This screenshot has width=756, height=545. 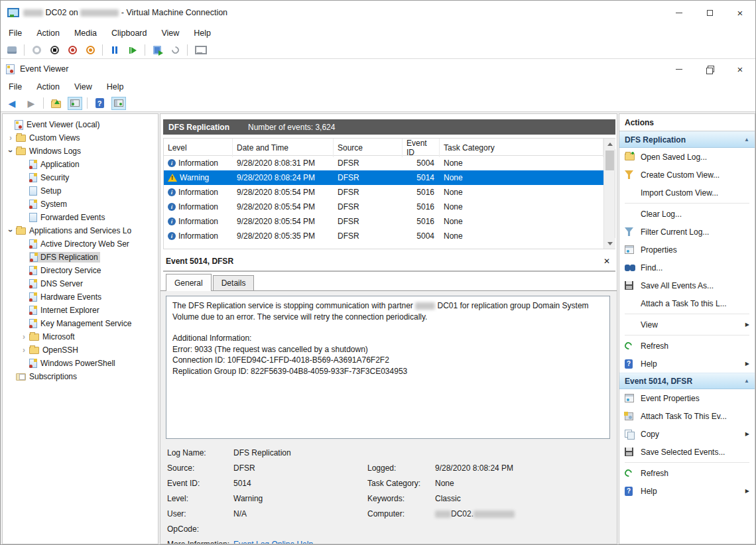 What do you see at coordinates (54, 50) in the screenshot?
I see `turn-off-button` at bounding box center [54, 50].